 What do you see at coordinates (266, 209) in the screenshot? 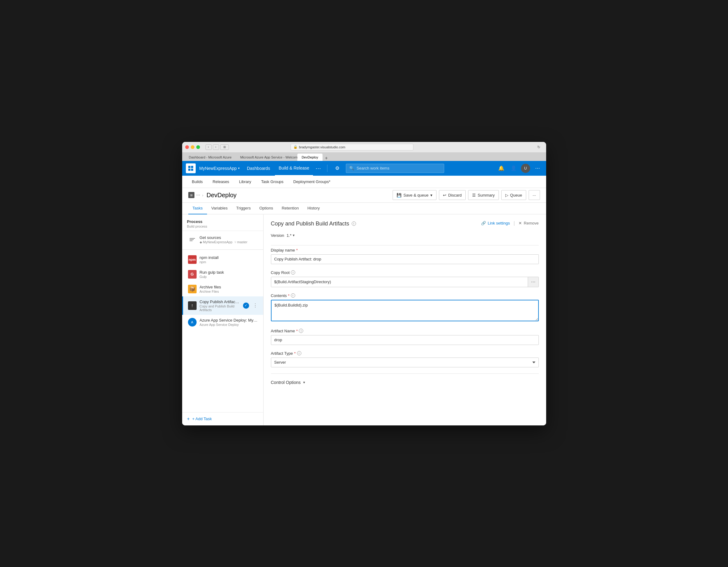
I see `tab-options: Options` at bounding box center [266, 209].